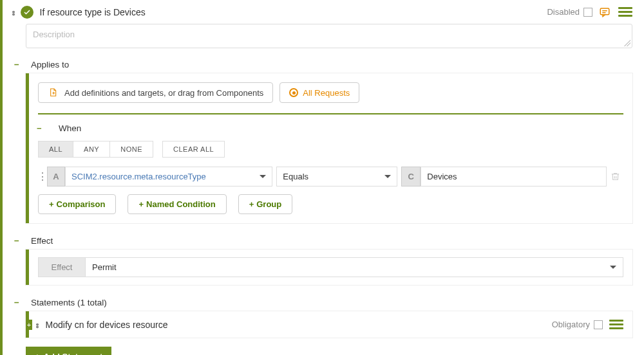 Image resolution: width=644 pixels, height=355 pixels. I want to click on status-ok-icon, so click(27, 12).